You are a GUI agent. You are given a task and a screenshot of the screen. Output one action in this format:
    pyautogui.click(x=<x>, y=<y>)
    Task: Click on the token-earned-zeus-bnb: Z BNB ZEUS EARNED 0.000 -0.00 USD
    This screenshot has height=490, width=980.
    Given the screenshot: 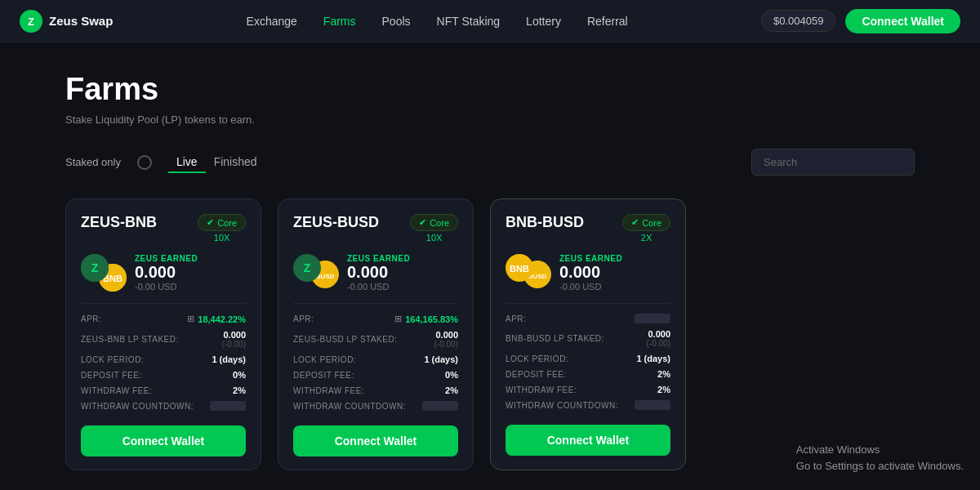 What is the action you would take?
    pyautogui.click(x=163, y=273)
    